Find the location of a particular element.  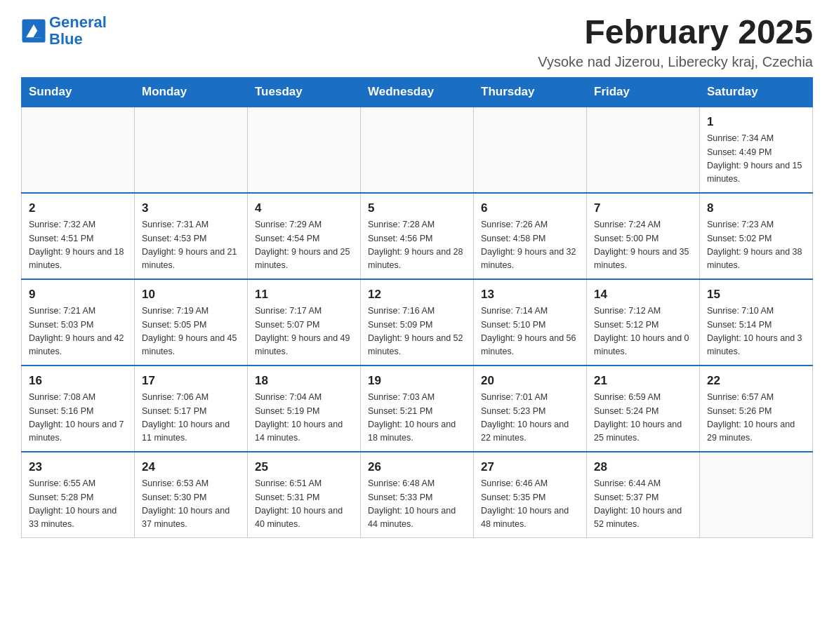

calendar-cell: 23Sunrise: 6:55 AM Sunset: 5:28 PM Dayli… is located at coordinates (79, 495).